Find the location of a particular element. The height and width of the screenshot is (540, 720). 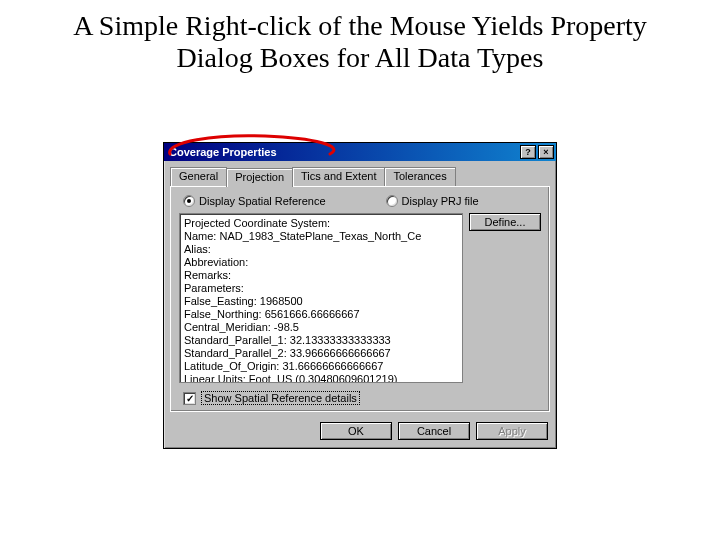

radio-label: Display Spatial Reference is located at coordinates (262, 201).